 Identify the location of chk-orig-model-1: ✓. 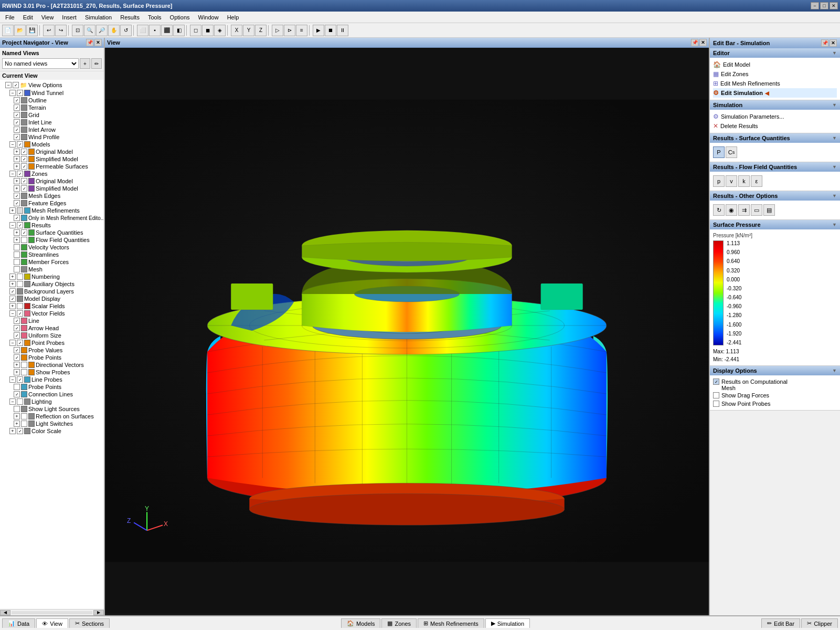
(24, 152).